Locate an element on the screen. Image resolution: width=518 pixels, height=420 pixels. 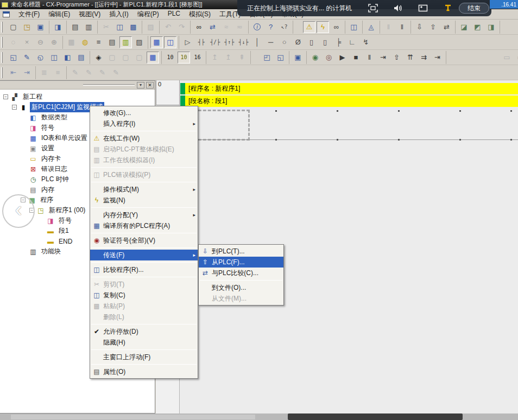
step-into-button: ⇧ is located at coordinates (396, 58).